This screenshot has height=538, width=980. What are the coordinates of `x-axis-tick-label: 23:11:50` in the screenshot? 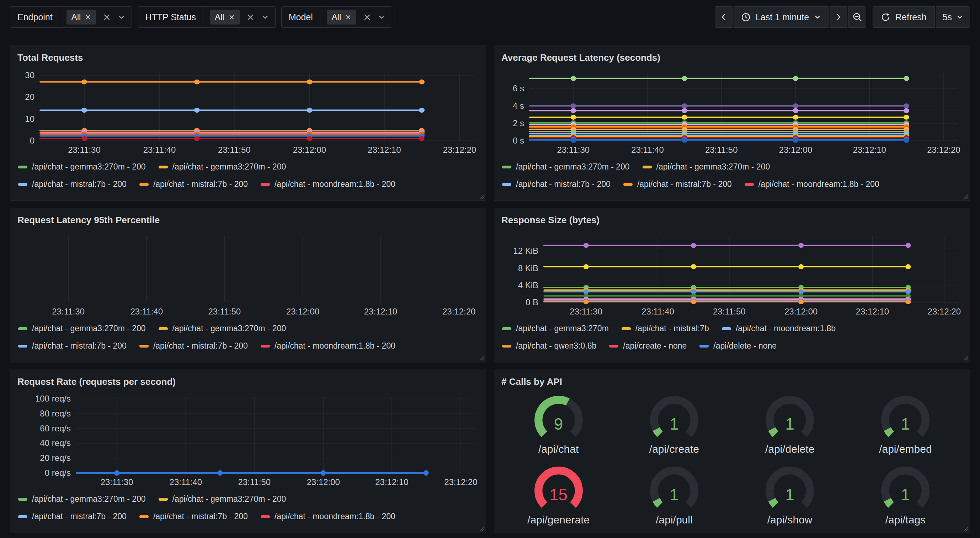 It's located at (729, 312).